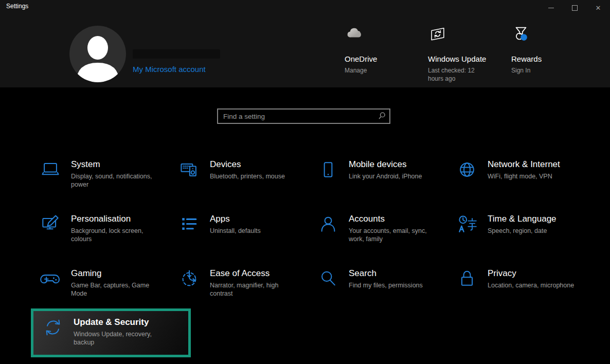 Image resolution: width=610 pixels, height=364 pixels. Describe the element at coordinates (328, 279) in the screenshot. I see `magnifier-icon` at that location.